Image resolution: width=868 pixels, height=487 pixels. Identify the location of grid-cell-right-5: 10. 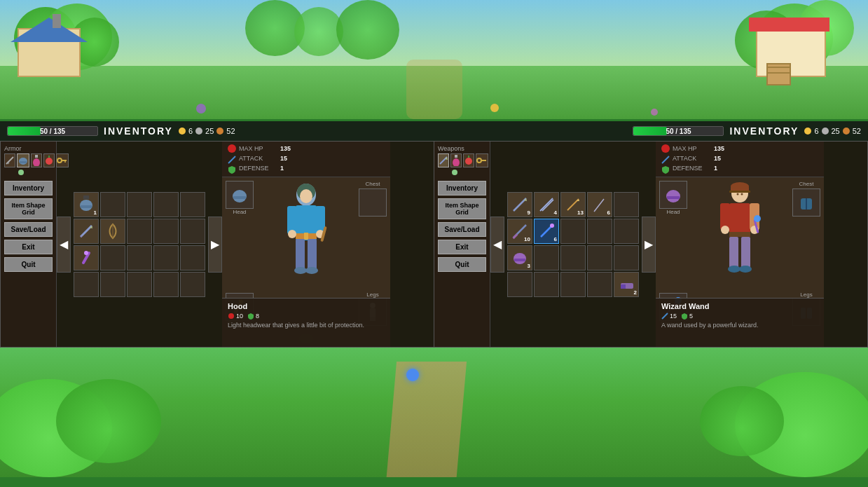
(520, 231).